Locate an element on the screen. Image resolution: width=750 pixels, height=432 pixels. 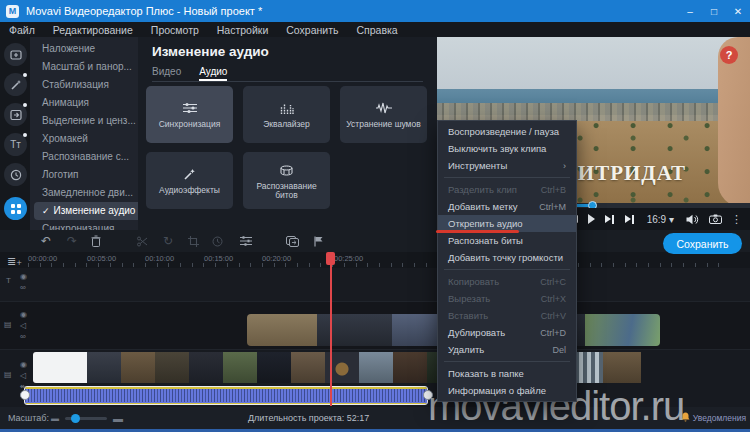
maximize-button: □ is located at coordinates (714, 11).